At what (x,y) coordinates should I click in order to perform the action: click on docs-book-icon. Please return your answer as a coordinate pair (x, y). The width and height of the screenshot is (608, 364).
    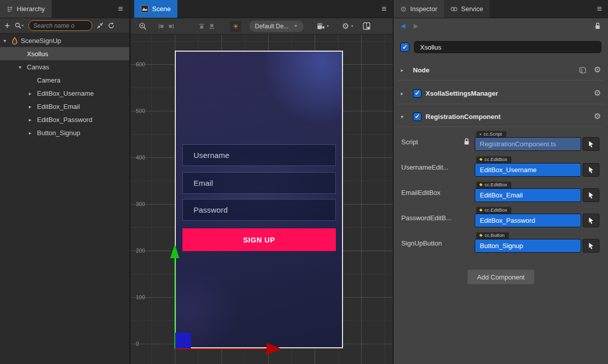
    Looking at the image, I should click on (583, 70).